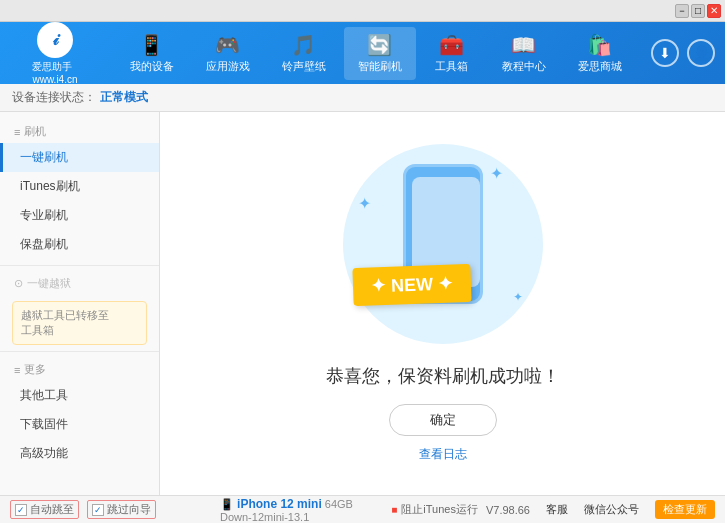 The width and height of the screenshot is (725, 523). Describe the element at coordinates (80, 186) in the screenshot. I see `sidebar-item-itunes-flash: iTunes刷机` at that location.